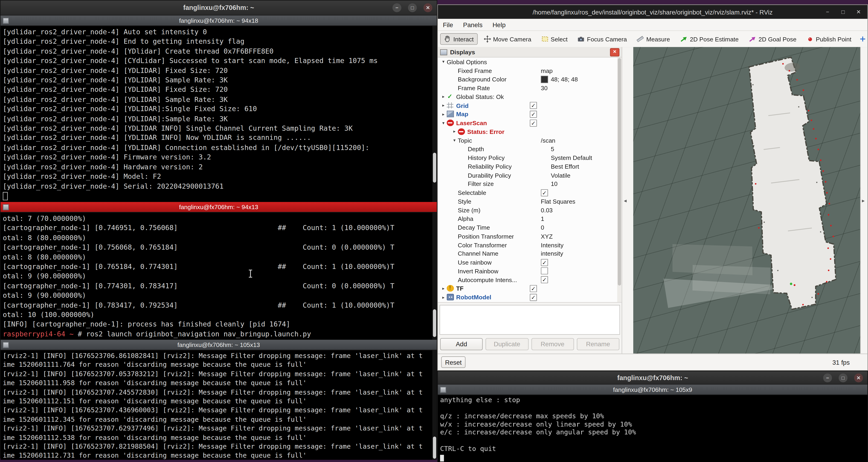 This screenshot has height=462, width=868. What do you see at coordinates (527, 245) in the screenshot?
I see `property-row-color-transformer: Color TransformerIntensity` at bounding box center [527, 245].